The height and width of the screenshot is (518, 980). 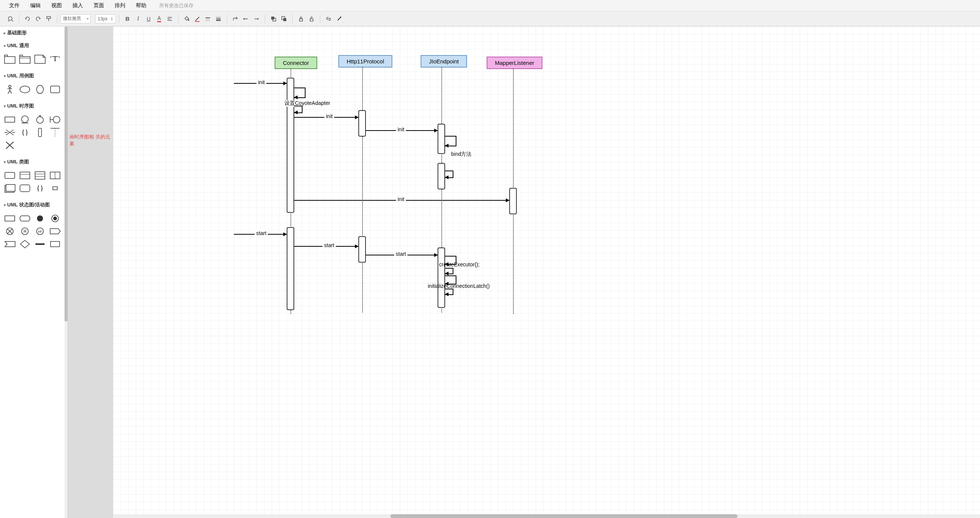 I want to click on shape-ellipse-icon, so click(x=25, y=89).